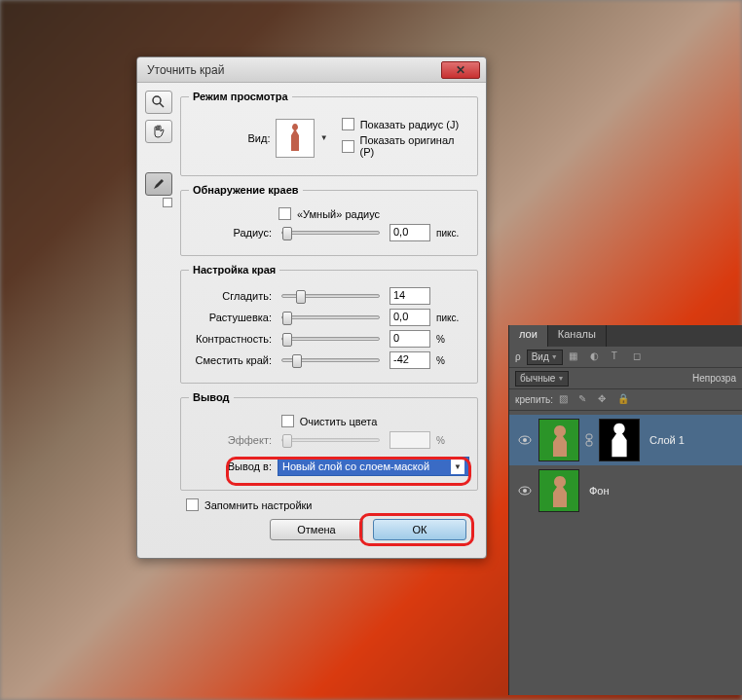  What do you see at coordinates (585, 400) in the screenshot?
I see `lock-paint-icon: ✎` at bounding box center [585, 400].